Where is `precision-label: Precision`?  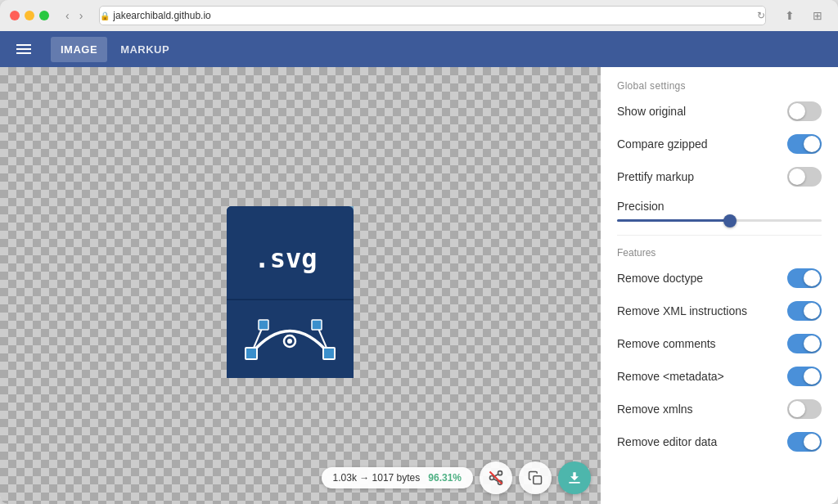 precision-label: Precision is located at coordinates (719, 206).